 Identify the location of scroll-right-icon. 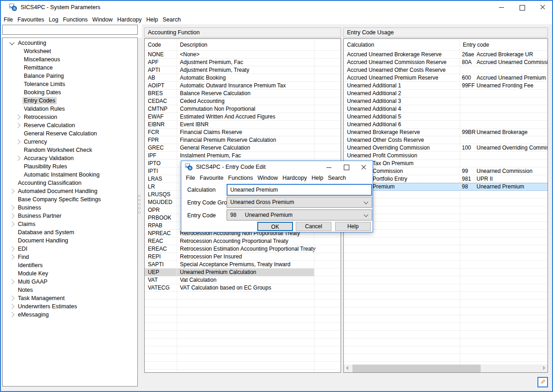
(544, 369).